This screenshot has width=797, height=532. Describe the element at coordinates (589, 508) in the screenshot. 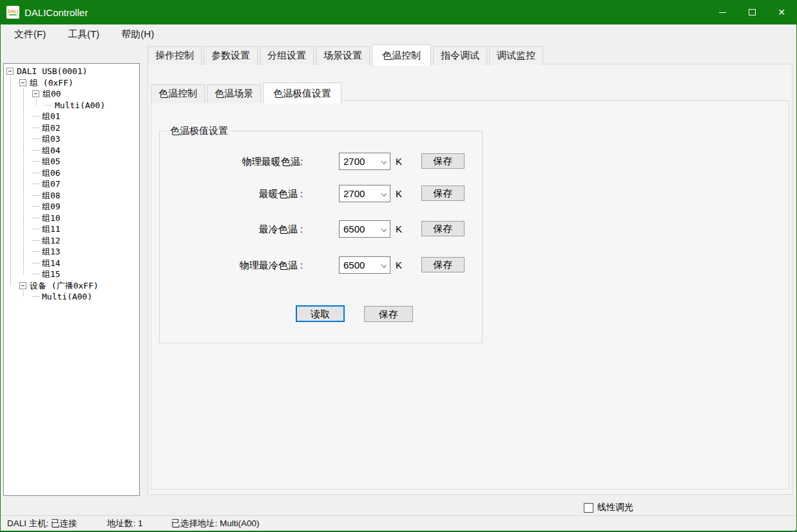

I see `linear-dimming-checkbox` at that location.